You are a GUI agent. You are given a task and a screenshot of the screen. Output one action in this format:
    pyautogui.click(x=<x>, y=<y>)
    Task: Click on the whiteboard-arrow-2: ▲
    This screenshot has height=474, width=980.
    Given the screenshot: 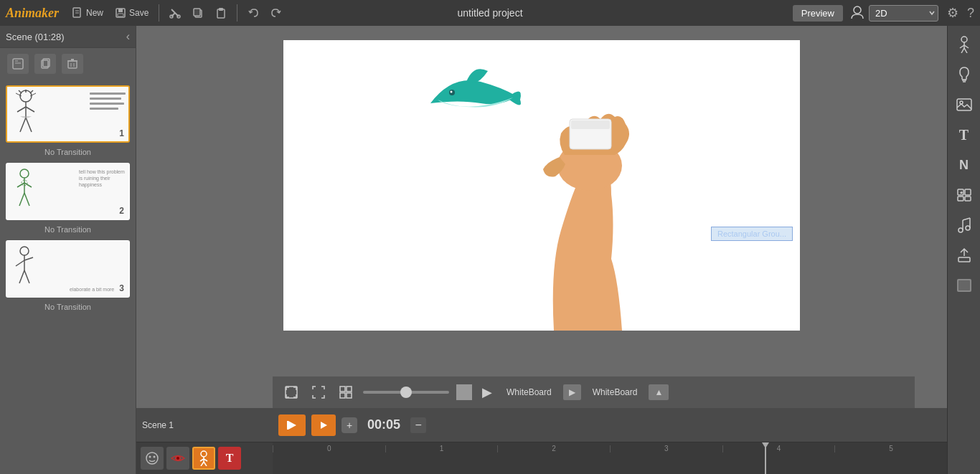 What is the action you would take?
    pyautogui.click(x=659, y=392)
    